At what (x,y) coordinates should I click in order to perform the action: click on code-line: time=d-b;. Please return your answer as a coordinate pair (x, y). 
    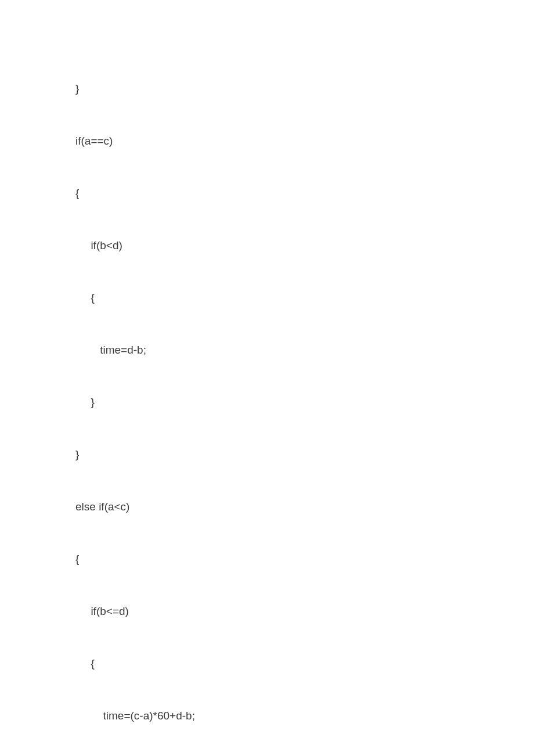
    Looking at the image, I should click on (270, 350).